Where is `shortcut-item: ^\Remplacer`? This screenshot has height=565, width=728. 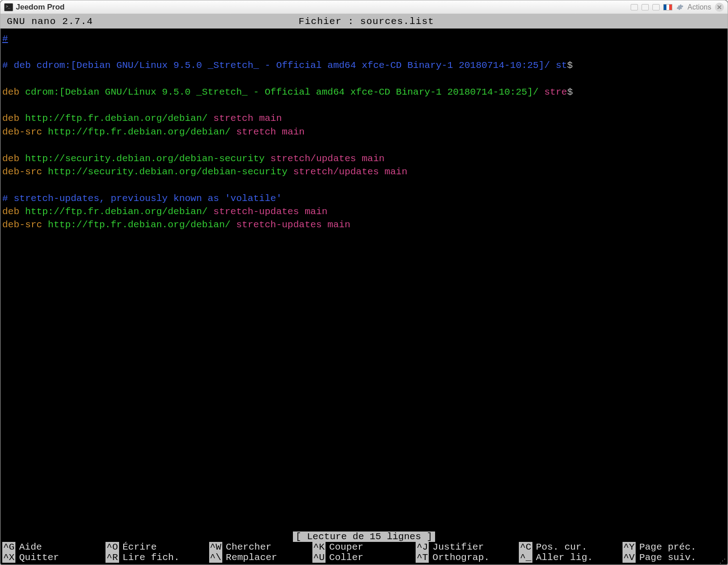
shortcut-item: ^\Remplacer is located at coordinates (261, 558).